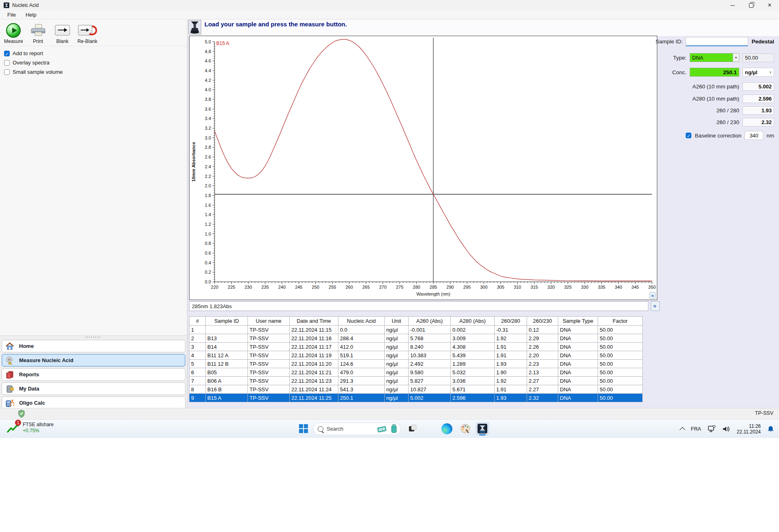 This screenshot has height=532, width=779. Describe the element at coordinates (511, 355) in the screenshot. I see `table-cell: 1.91` at that location.